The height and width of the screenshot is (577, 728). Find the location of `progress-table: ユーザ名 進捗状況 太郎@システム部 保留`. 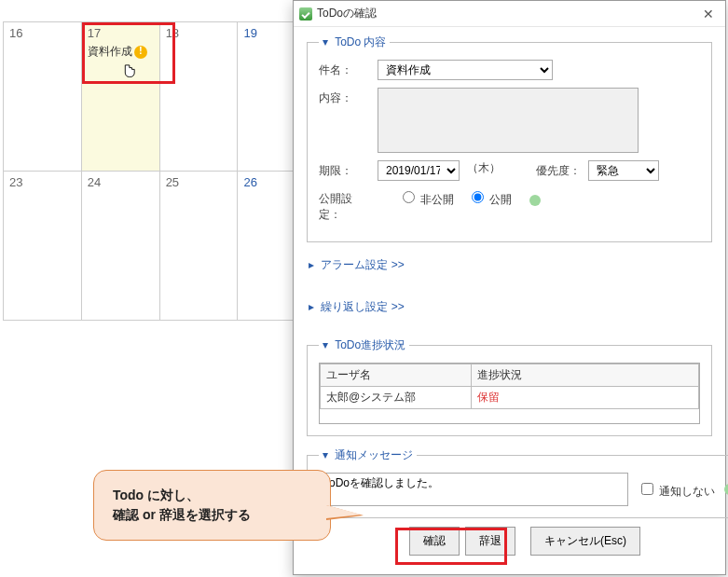

progress-table: ユーザ名 進捗状況 太郎@システム部 保留 is located at coordinates (509, 386).